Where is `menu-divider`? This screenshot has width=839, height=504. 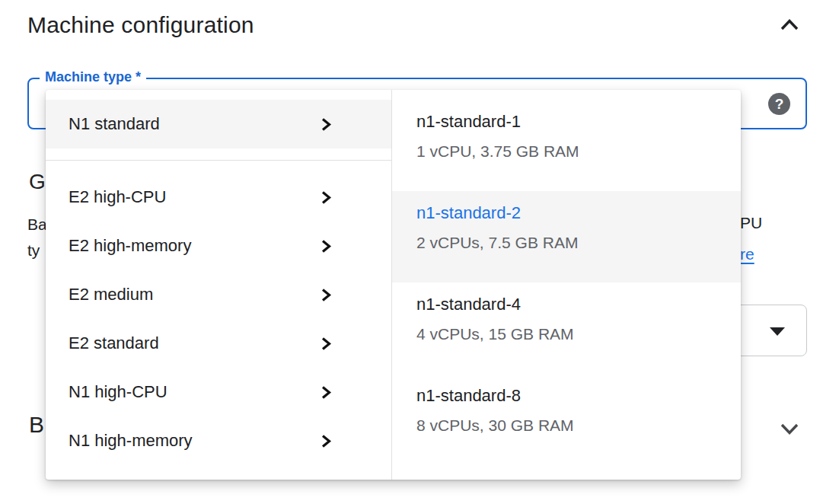 menu-divider is located at coordinates (219, 160).